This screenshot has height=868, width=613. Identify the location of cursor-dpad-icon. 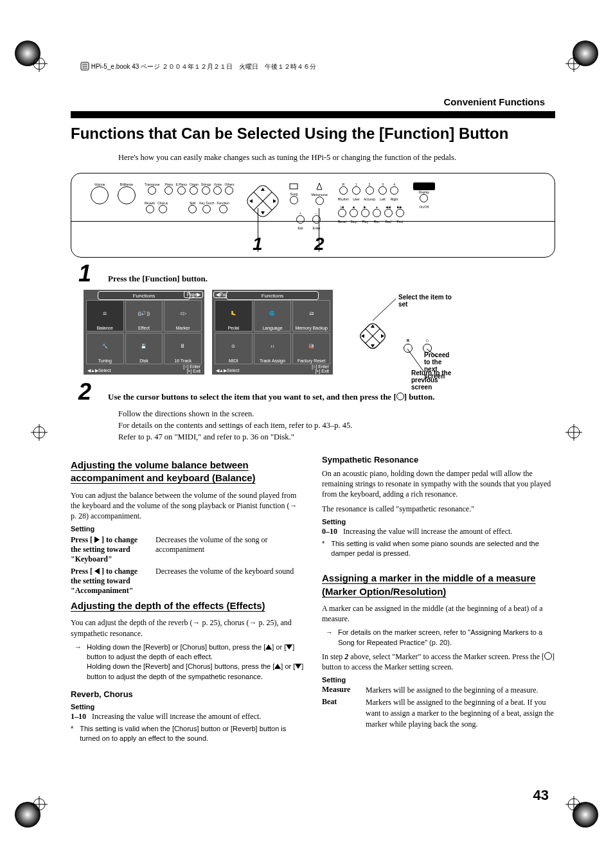
(263, 201).